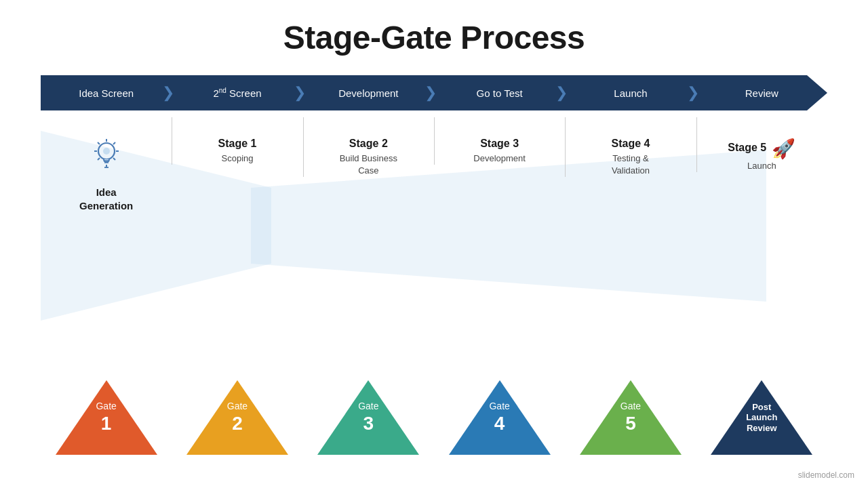 The image size is (868, 488). Describe the element at coordinates (499, 141) in the screenshot. I see `stage-3-col: Stage 3 Development` at that location.